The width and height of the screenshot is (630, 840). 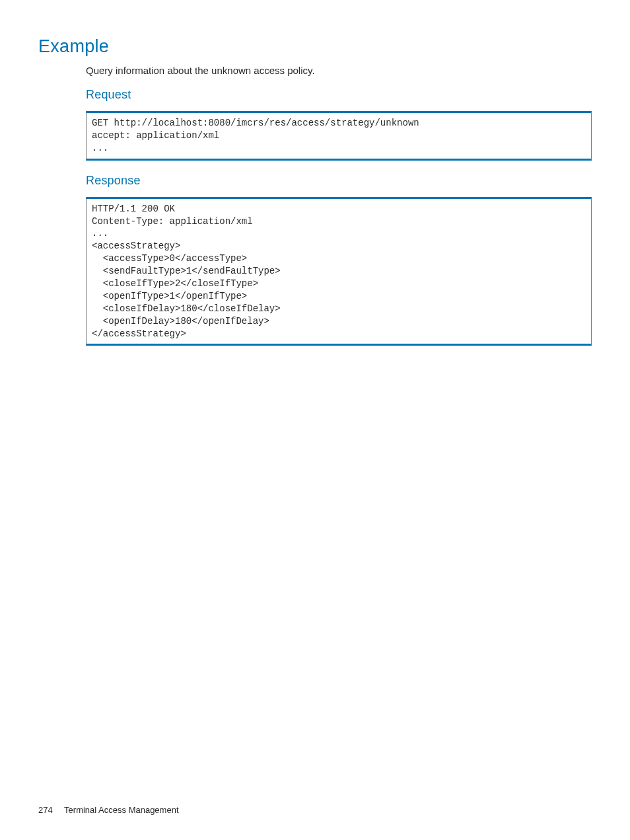 I want to click on section-heading-response: Response, so click(x=339, y=181).